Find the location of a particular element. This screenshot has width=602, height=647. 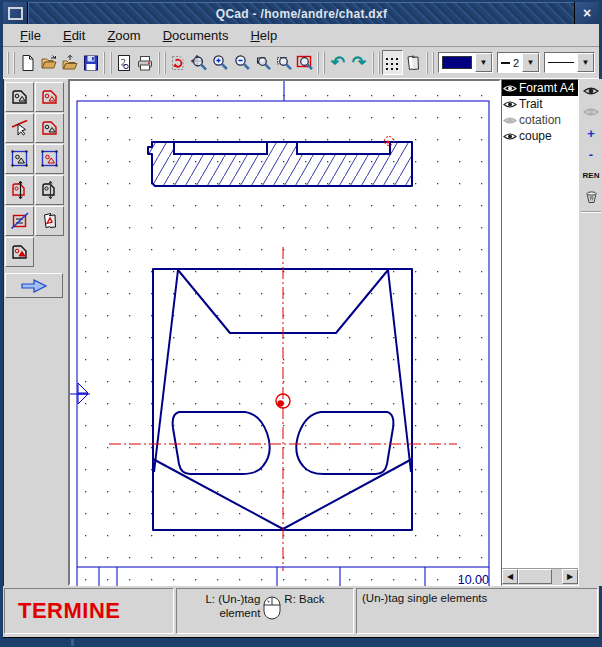

close-file-button is located at coordinates (70, 62).